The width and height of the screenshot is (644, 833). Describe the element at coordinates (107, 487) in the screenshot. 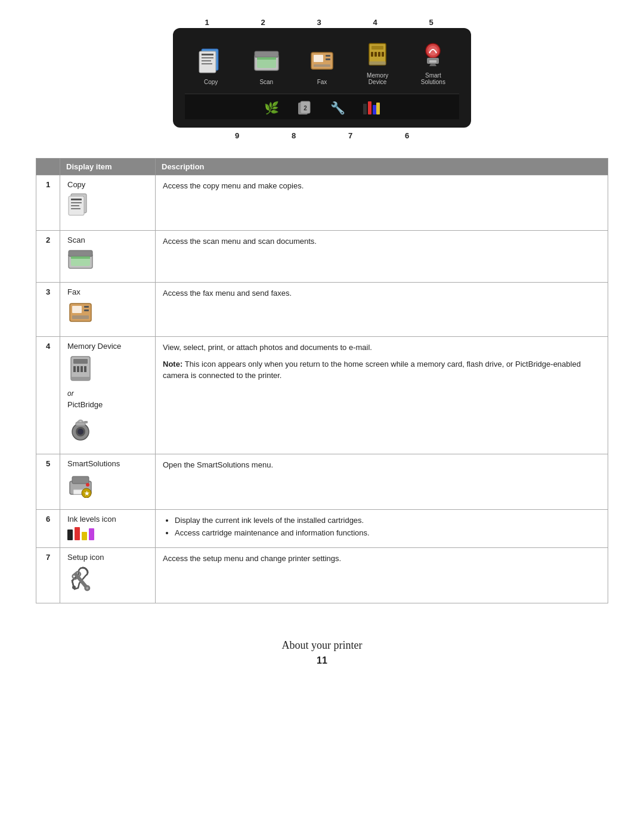

I see `smart-solutions-icon: ★` at that location.